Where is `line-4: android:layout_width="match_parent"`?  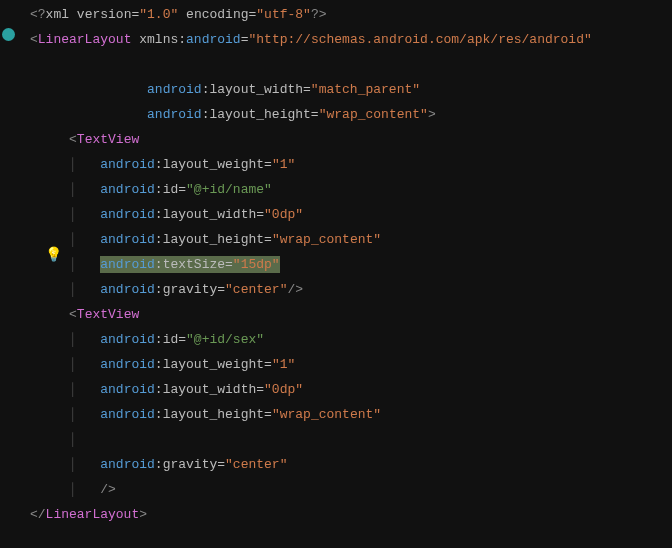
line-4: android:layout_width="match_parent" is located at coordinates (225, 90).